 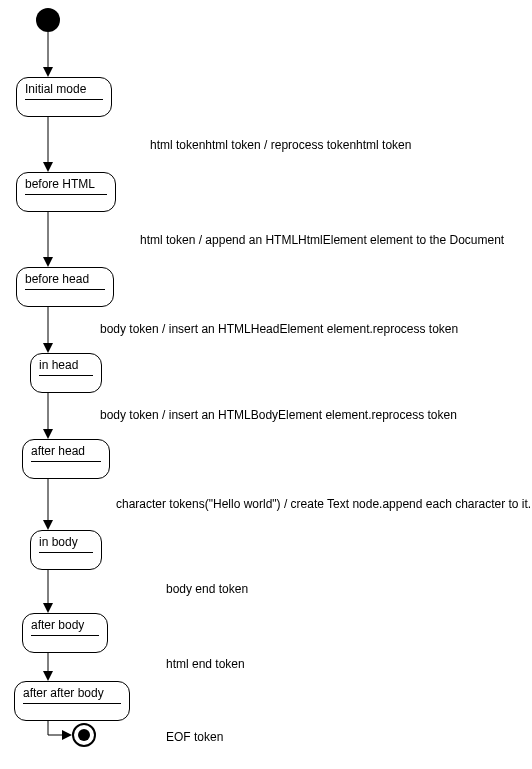 I want to click on state-in-body: in body, so click(x=66, y=550).